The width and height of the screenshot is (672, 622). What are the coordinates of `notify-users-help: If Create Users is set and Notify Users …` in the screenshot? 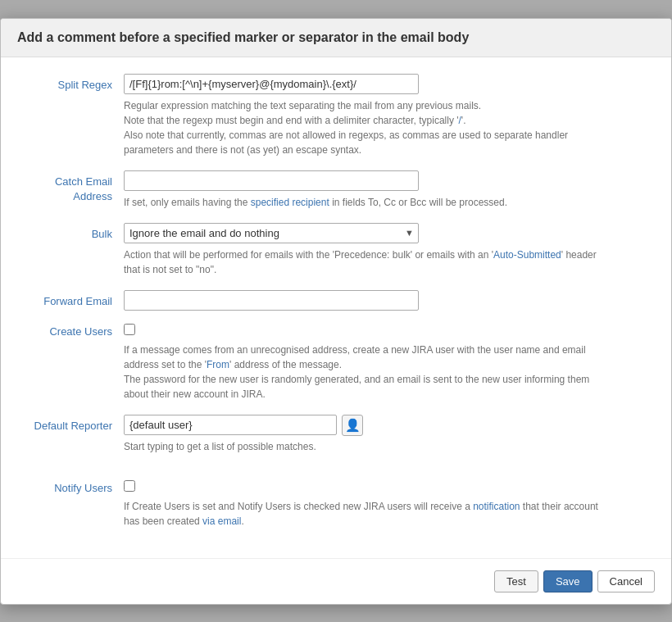 It's located at (370, 514).